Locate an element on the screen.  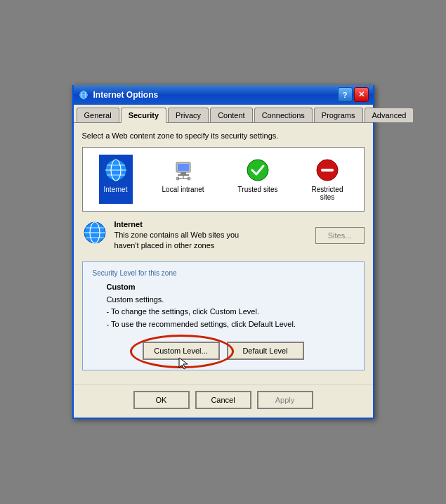
help-button: ? is located at coordinates (346, 94).